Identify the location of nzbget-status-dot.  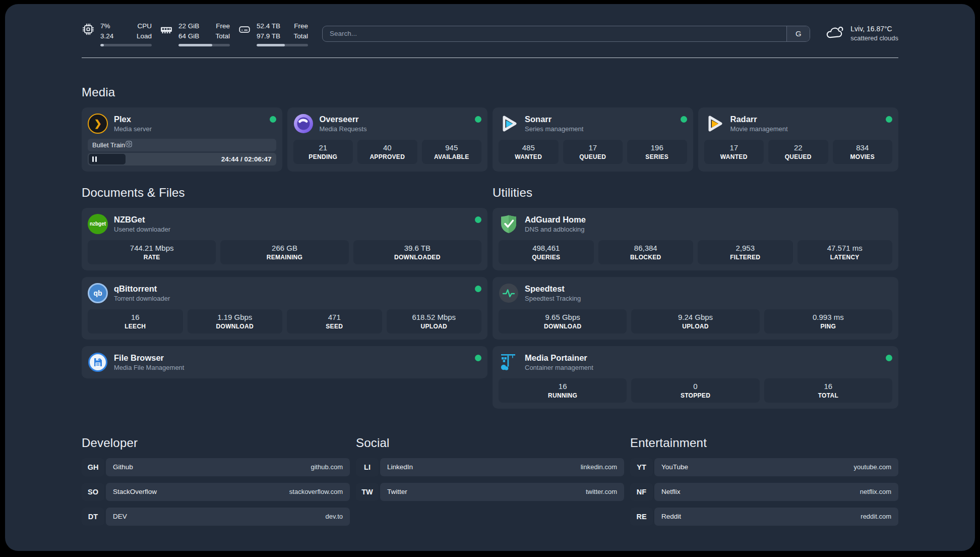
(478, 220).